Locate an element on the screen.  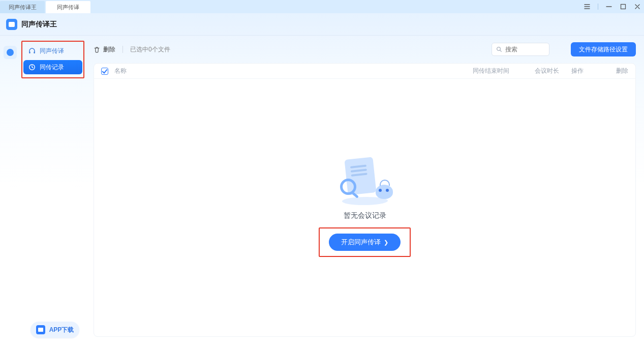
window-tab: 同声传译王 is located at coordinates (22, 7).